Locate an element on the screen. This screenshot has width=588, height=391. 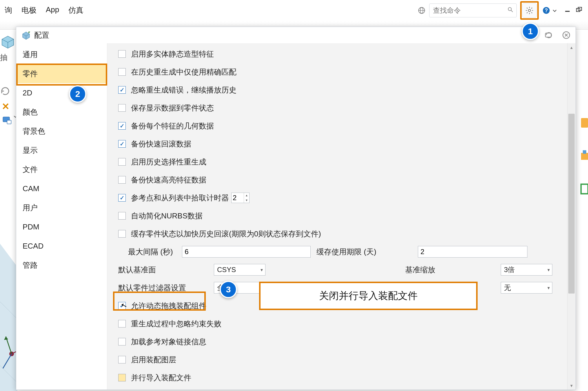
dock-item-2-icon is located at coordinates (584, 155).